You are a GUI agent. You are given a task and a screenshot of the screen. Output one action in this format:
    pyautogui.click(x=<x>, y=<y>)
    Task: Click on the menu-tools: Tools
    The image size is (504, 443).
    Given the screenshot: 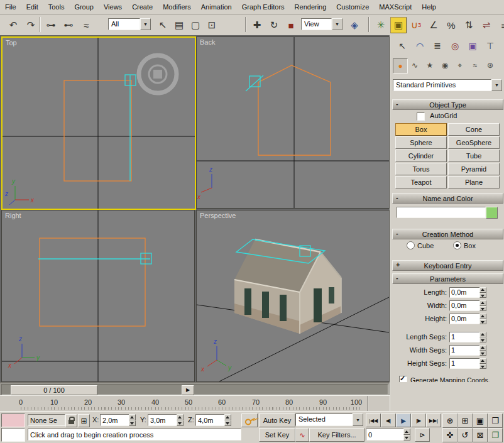 What is the action you would take?
    pyautogui.click(x=57, y=8)
    